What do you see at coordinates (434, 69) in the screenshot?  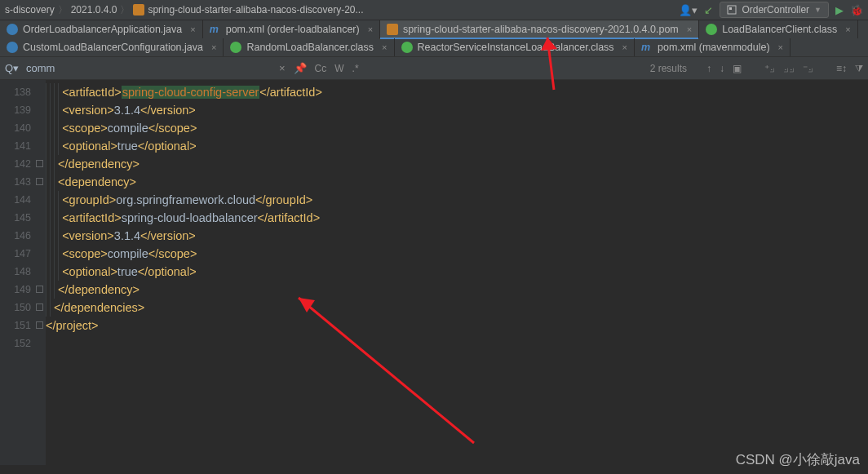 I see `find-bar: Q▾ × 📌 Cc W .* 2 results ↑ ↓ ▣ ⁺⟓ ⟓⟓ ⁻⟓ …` at bounding box center [434, 69].